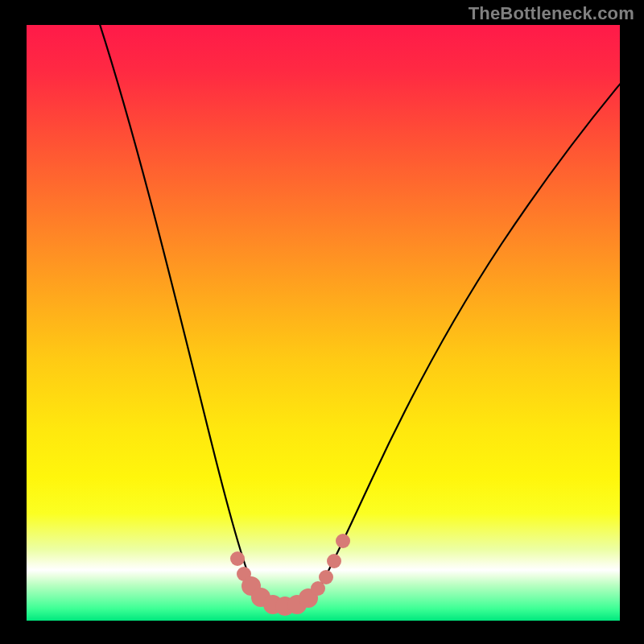 The image size is (644, 644). Describe the element at coordinates (551, 14) in the screenshot. I see `watermark-text: TheBottleneck.com` at that location.